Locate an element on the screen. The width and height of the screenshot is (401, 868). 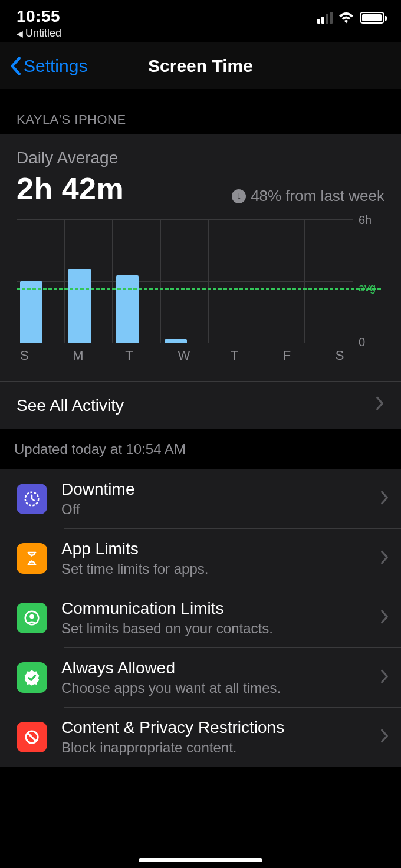
nav-bar: Settings Screen Time is located at coordinates (200, 66).